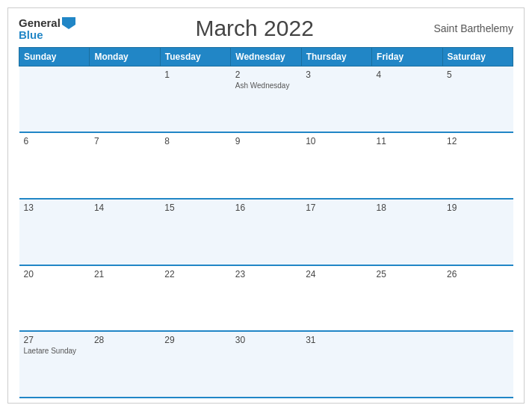 The image size is (532, 411). I want to click on day-number: 9, so click(266, 141).